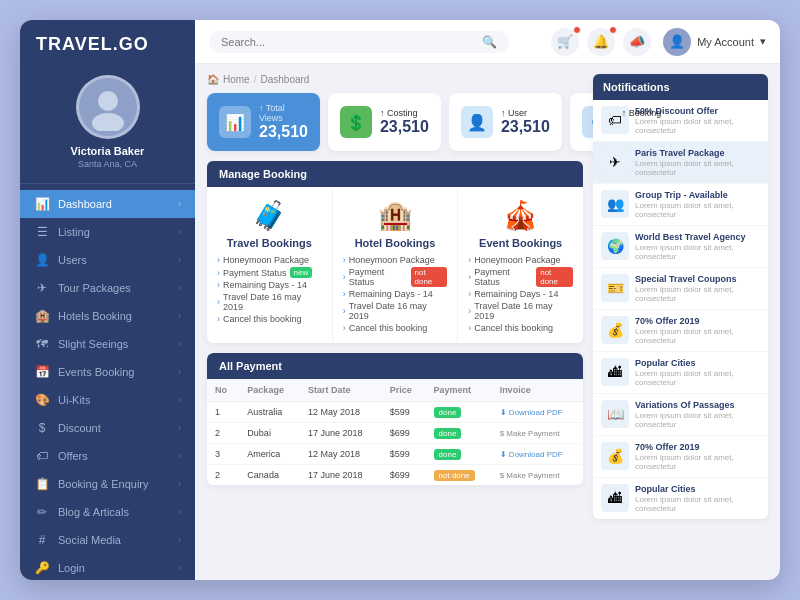 This screenshot has width=800, height=600. I want to click on notif-title: 70% Offer 2019, so click(698, 447).